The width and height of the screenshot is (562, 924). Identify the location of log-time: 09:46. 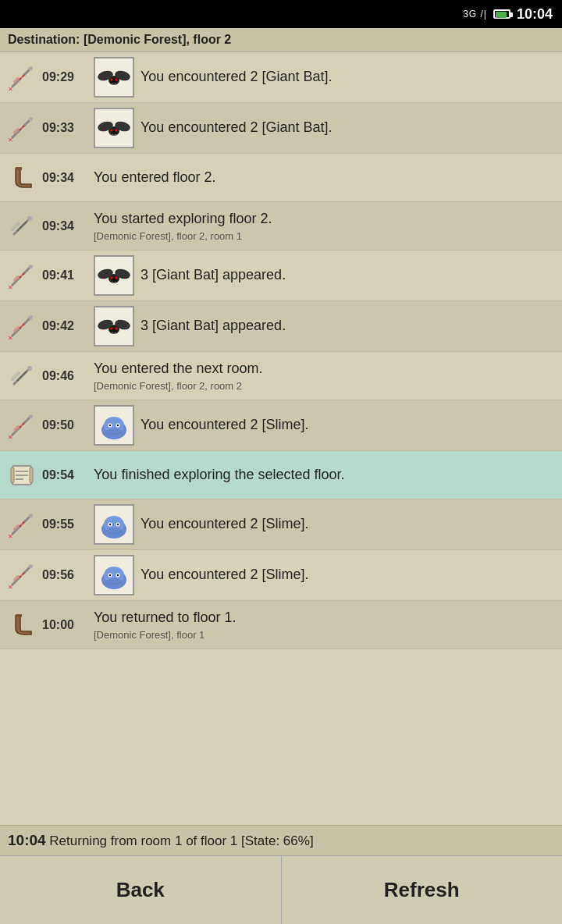
(66, 376).